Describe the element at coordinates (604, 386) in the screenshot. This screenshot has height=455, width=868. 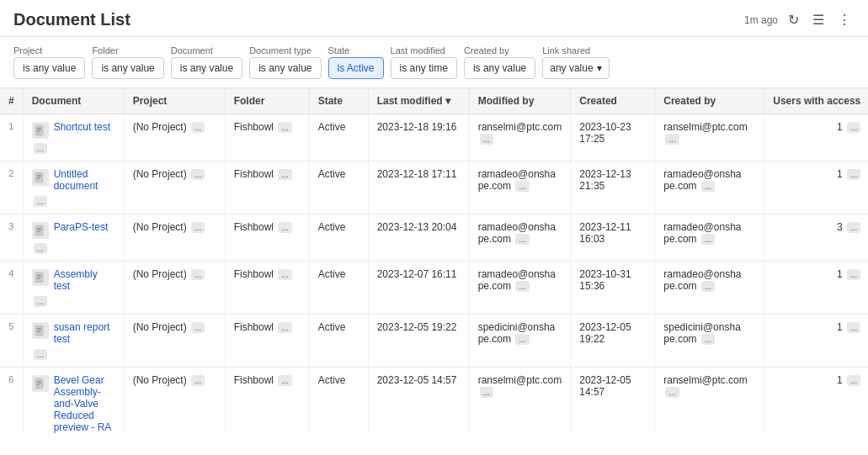
I see `created-value: 2023-12-05 14:57` at that location.